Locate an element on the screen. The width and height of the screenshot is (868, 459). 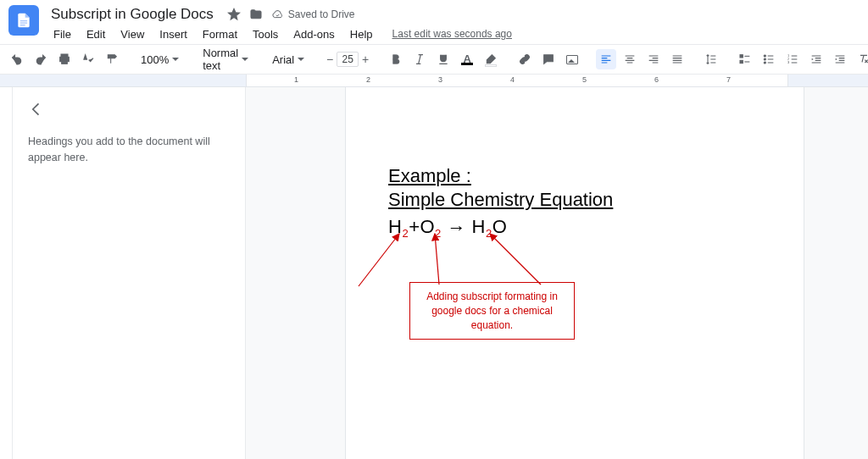
saved-status: Saved to Drive is located at coordinates (314, 15).